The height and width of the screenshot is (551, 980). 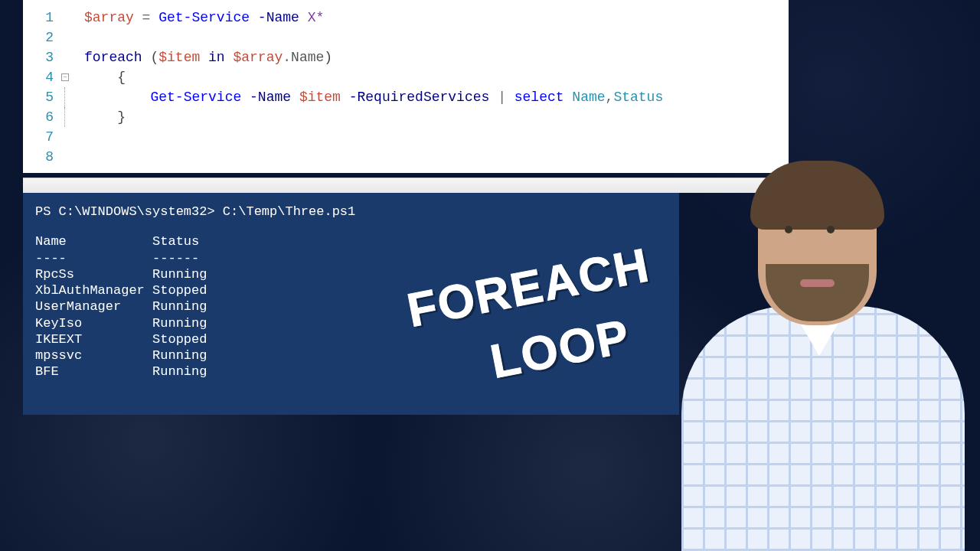 I want to click on line-number: 4, so click(x=42, y=77).